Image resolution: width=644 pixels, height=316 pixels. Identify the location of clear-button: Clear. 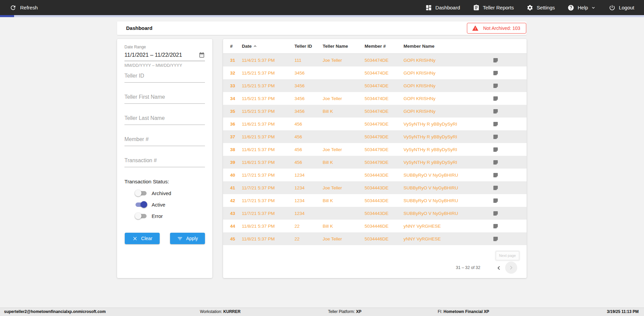
(142, 238).